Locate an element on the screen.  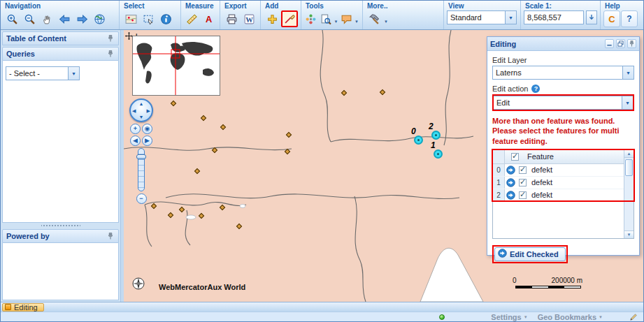
scale-input is located at coordinates (554, 17).